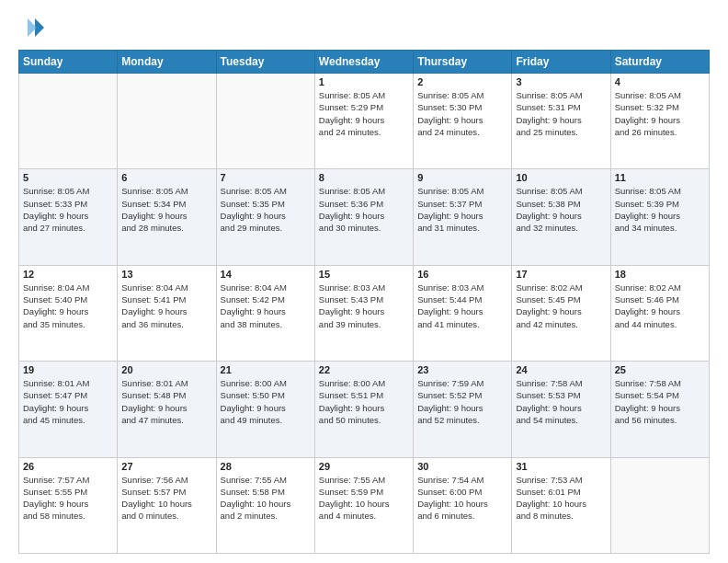  What do you see at coordinates (166, 401) in the screenshot?
I see `day-info: Sunrise: 8:01 AM Sunset: 5:48 PM Dayligh…` at bounding box center [166, 401].